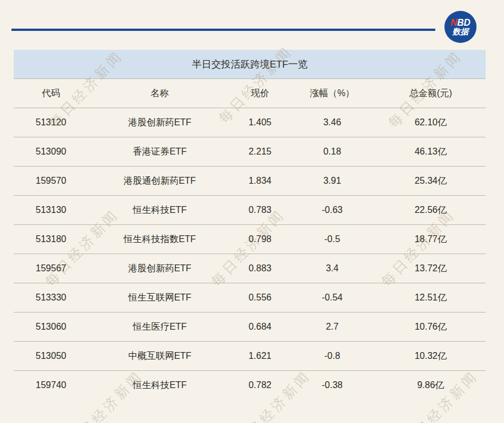 This screenshot has height=423, width=504. What do you see at coordinates (332, 94) in the screenshot?
I see `header-change: 涨幅（%）` at bounding box center [332, 94].